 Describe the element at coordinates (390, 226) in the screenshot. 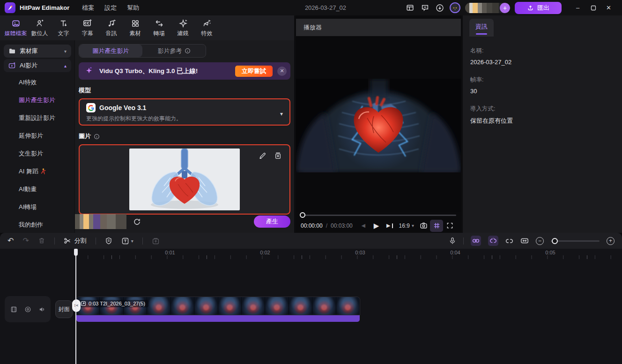

I see `next-frame-button: ▶` at that location.